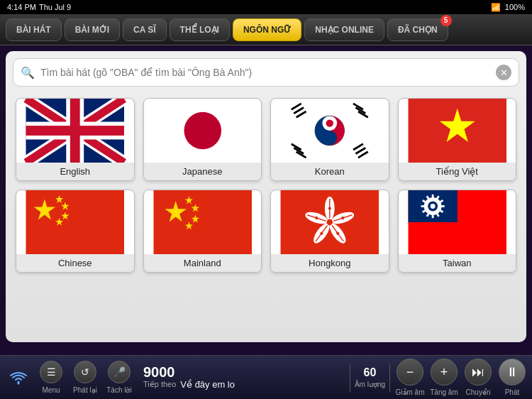 The height and width of the screenshot is (399, 532). Describe the element at coordinates (267, 30) in the screenshot. I see `tab-ngon-ngu: NGÔN NGỮ` at that location.